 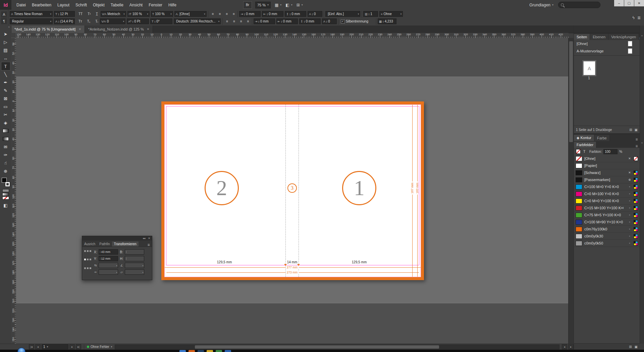 What do you see at coordinates (6, 139) in the screenshot?
I see `gradient-feather-tool` at bounding box center [6, 139].